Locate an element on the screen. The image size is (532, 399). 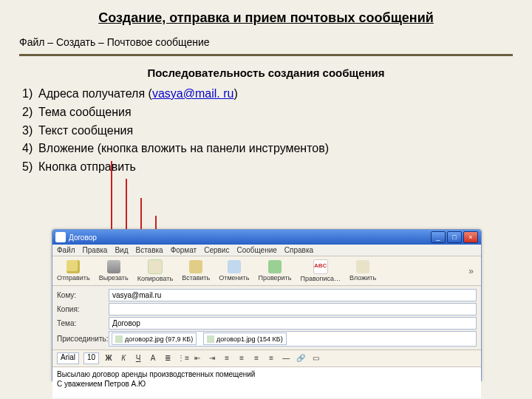
minimize-button: _ is located at coordinates (438, 237).